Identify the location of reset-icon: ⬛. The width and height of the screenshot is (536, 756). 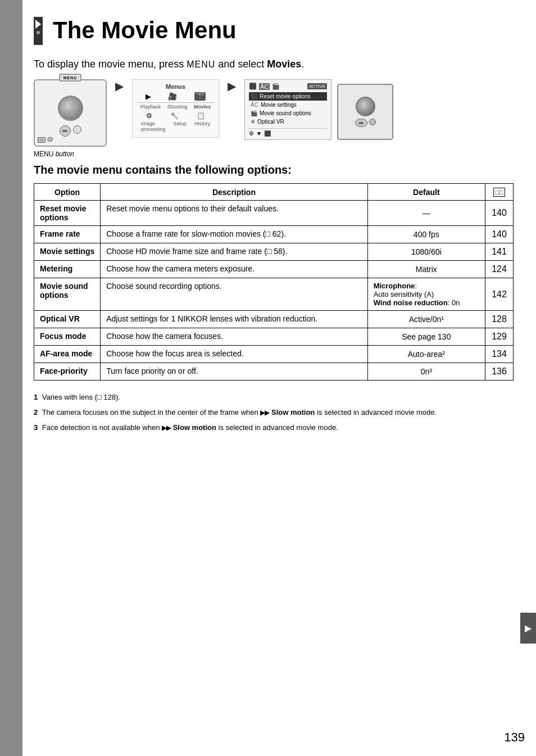
(253, 87).